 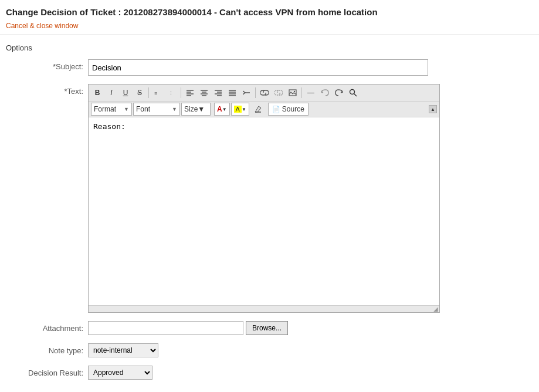 What do you see at coordinates (264, 309) in the screenshot?
I see `editor-resize-handle: ◢` at bounding box center [264, 309].